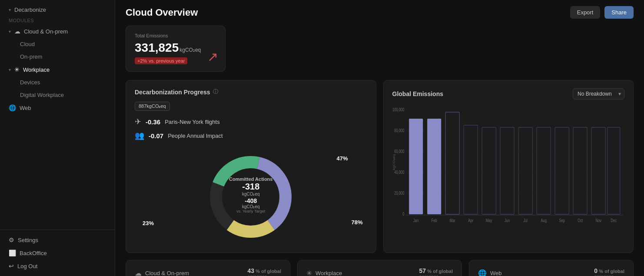 Image resolution: width=644 pixels, height=276 pixels. What do you see at coordinates (11, 266) in the screenshot?
I see `logout-icon: ↩` at bounding box center [11, 266].